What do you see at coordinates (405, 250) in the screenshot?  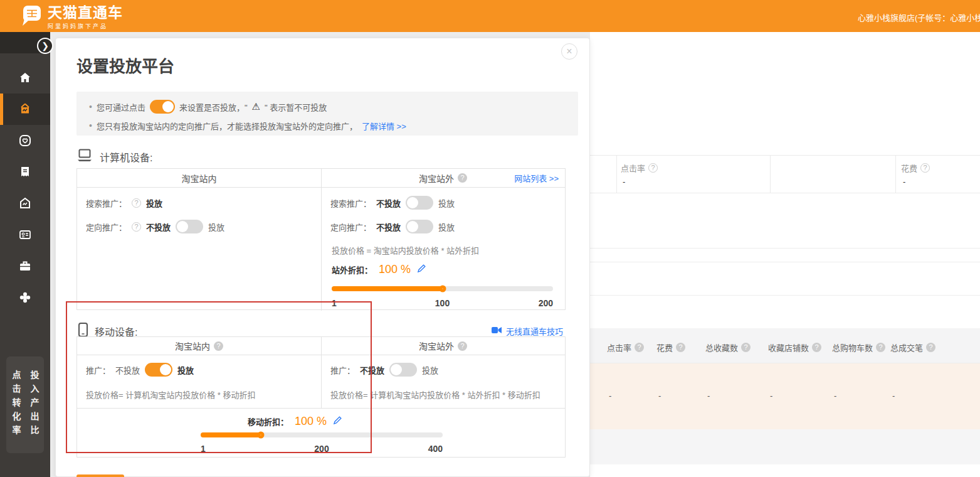 I see `computer-price-formula: 投放价格 = 淘宝站内投放价格 * 站外折扣` at bounding box center [405, 250].